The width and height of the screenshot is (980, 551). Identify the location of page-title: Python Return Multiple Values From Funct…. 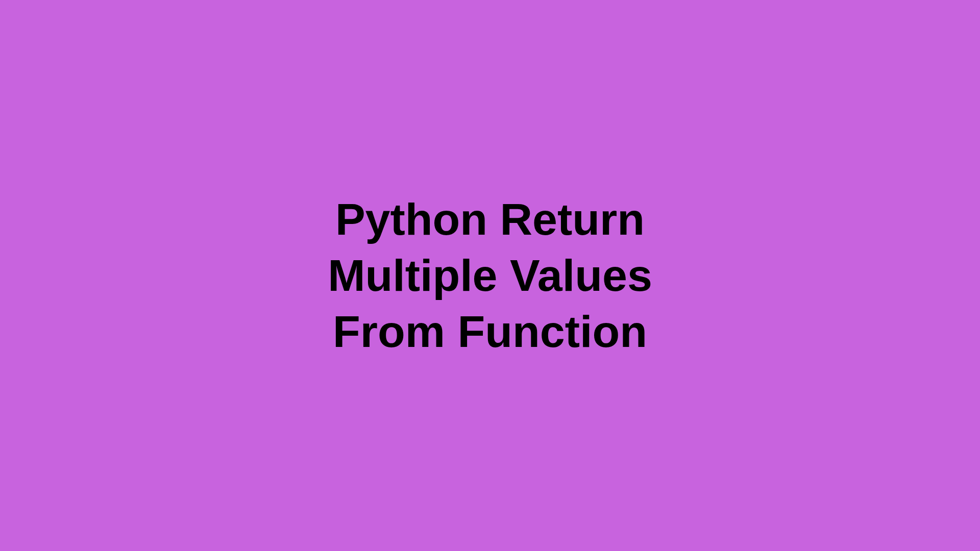
(490, 276).